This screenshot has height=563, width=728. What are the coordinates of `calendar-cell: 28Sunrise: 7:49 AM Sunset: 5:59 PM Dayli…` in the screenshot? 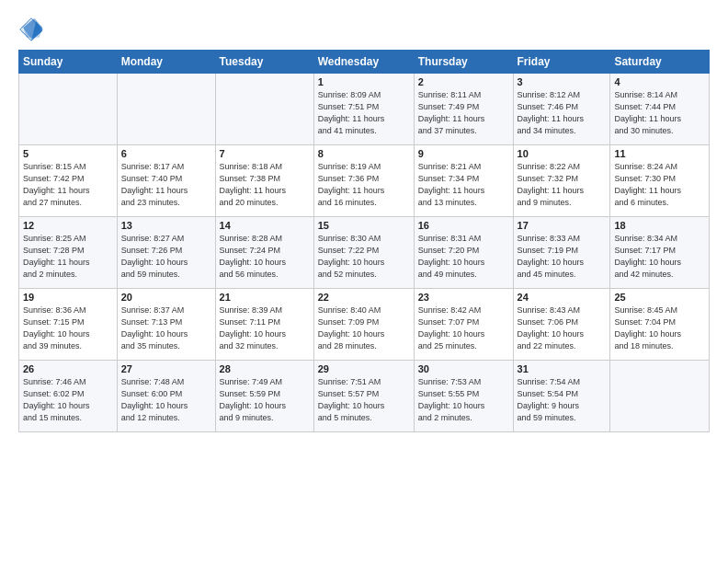 It's located at (265, 396).